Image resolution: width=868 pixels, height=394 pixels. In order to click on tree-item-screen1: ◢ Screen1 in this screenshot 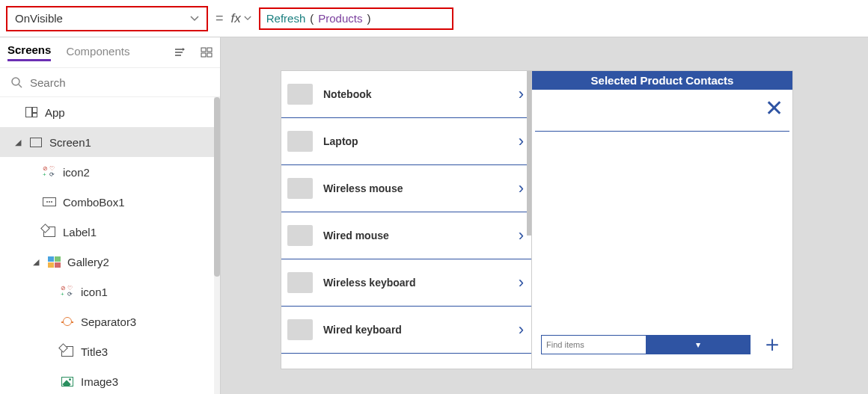, I will do `click(110, 142)`.